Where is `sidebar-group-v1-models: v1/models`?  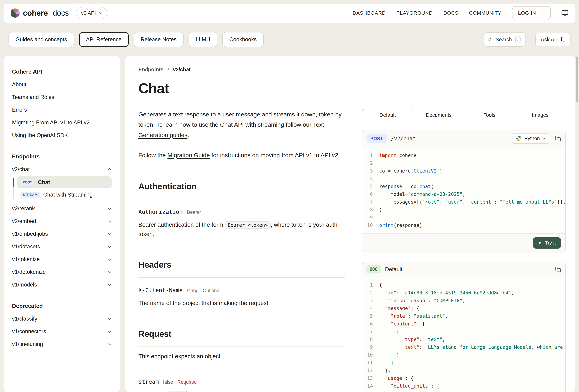
sidebar-group-v1-models: v1/models is located at coordinates (62, 285).